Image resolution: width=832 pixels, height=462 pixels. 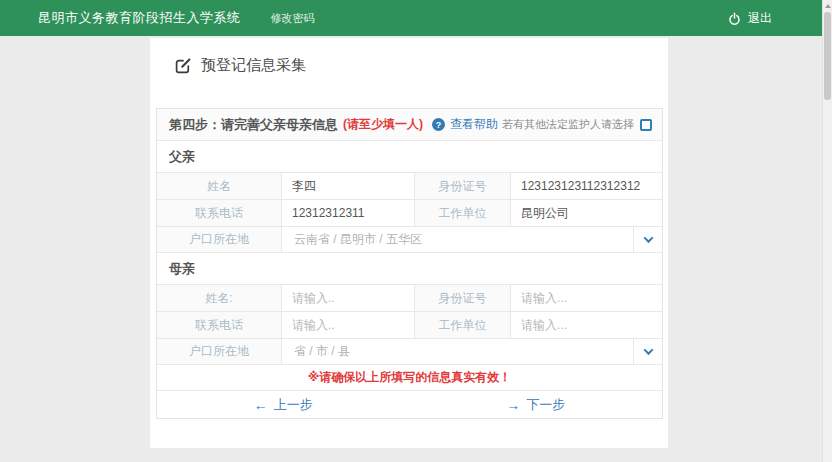 What do you see at coordinates (220, 213) in the screenshot?
I see `father-phone-label: 联系电话` at bounding box center [220, 213].